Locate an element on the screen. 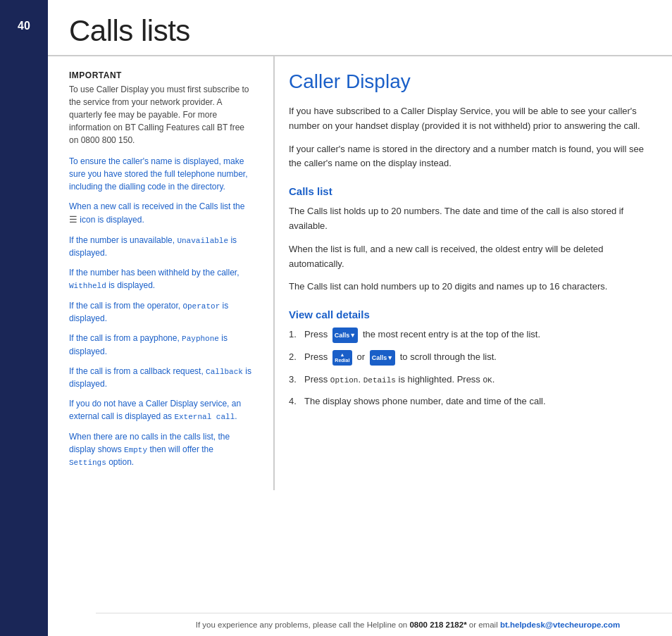  title-area: Calls lists is located at coordinates (360, 28).